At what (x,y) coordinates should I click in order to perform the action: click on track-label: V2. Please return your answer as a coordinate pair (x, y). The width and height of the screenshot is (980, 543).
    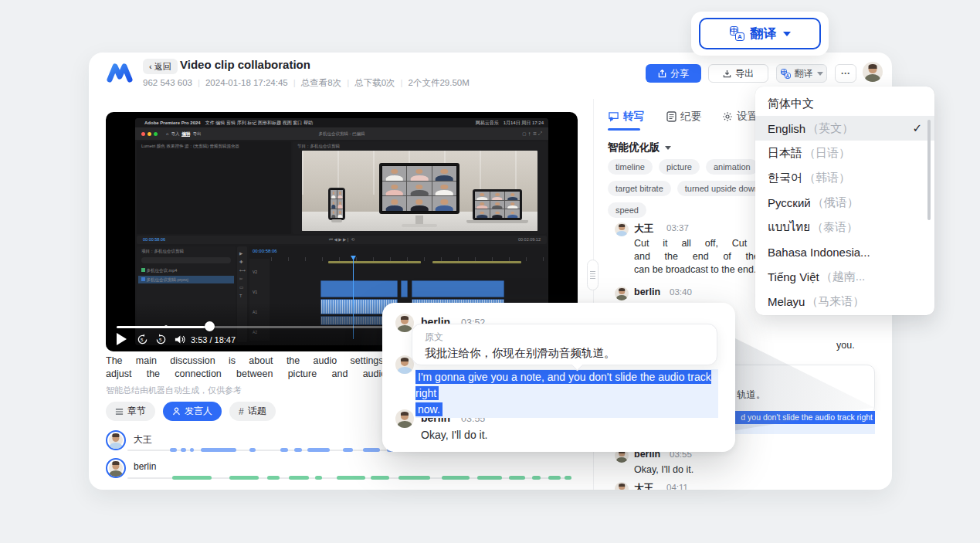
    Looking at the image, I should click on (255, 272).